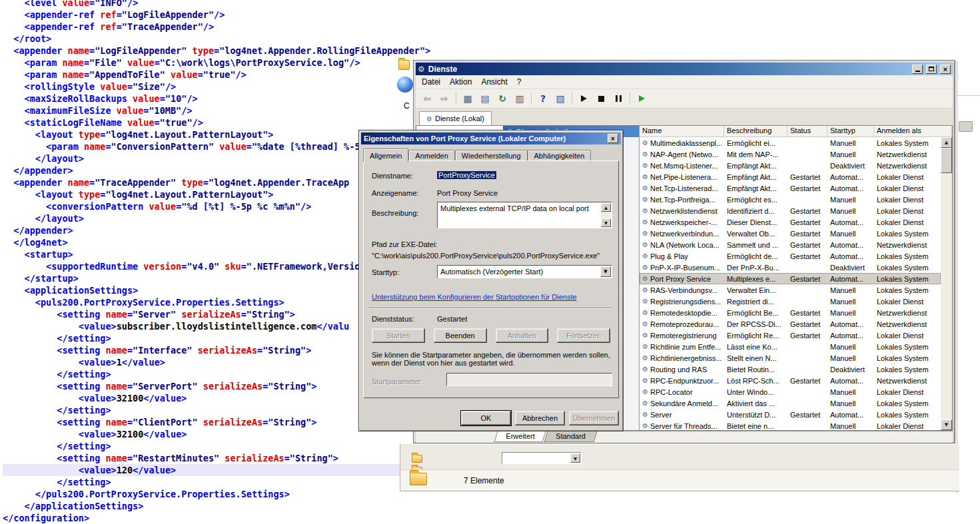 This screenshot has height=524, width=980. What do you see at coordinates (468, 193) in the screenshot?
I see `display-name-value: Port Proxy Service` at bounding box center [468, 193].